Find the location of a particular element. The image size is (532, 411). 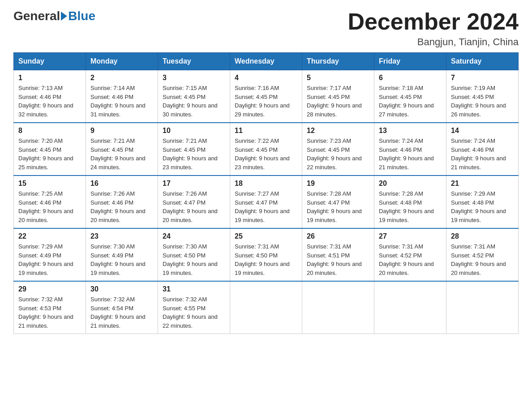

calendar-day-cell: 7Sunrise: 7:19 AMSunset: 4:45 PMDaylight… is located at coordinates (483, 97).